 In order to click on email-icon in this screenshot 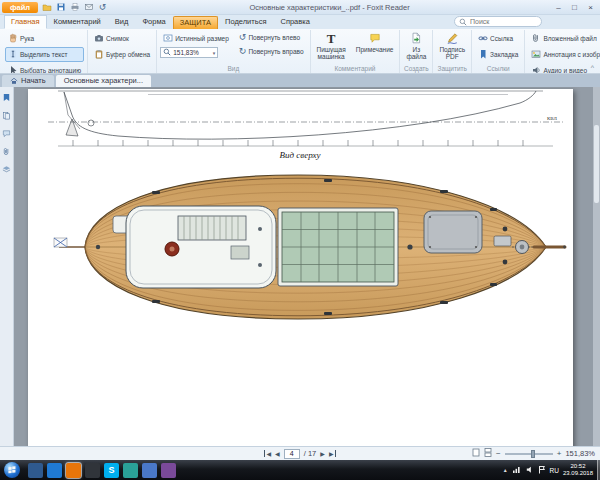, I will do `click(88, 8)`.